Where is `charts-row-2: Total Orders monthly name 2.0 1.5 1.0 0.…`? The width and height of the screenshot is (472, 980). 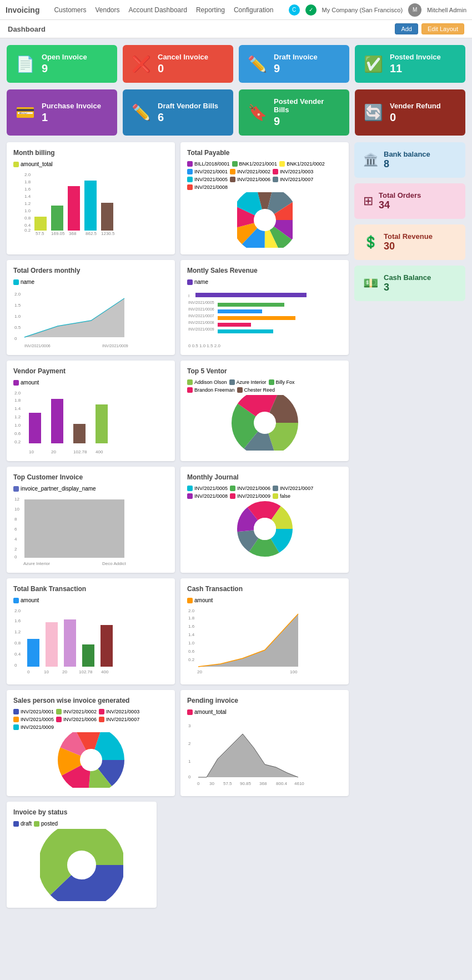 charts-row-2: Total Orders monthly name 2.0 1.5 1.0 0.… is located at coordinates (178, 308).